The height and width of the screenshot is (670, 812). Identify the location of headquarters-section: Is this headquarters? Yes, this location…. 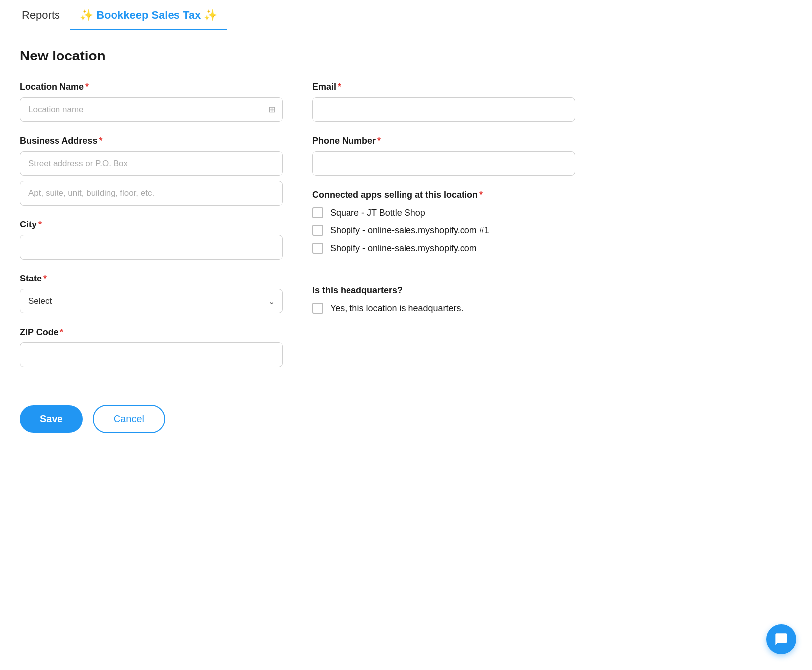
(444, 306).